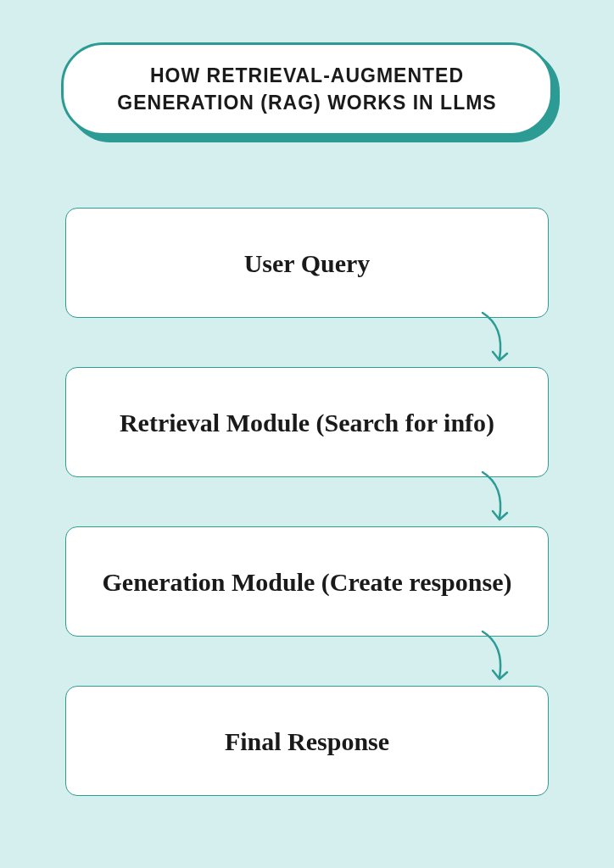  I want to click on step-label: User Query, so click(307, 263).